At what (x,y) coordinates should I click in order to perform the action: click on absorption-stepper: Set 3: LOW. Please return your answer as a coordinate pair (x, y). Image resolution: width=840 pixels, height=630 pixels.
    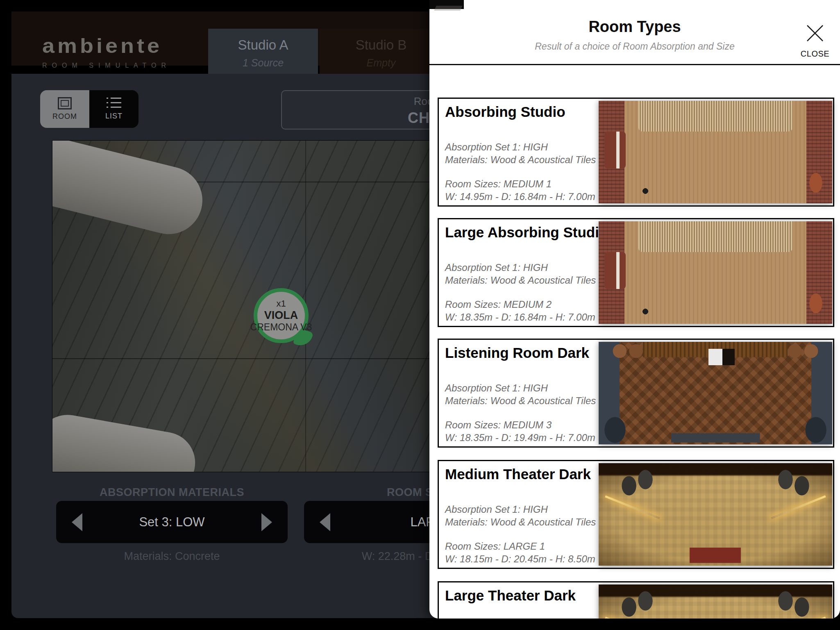
    Looking at the image, I should click on (172, 522).